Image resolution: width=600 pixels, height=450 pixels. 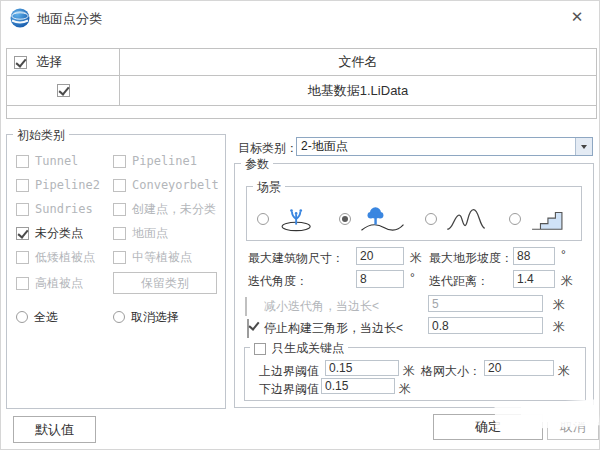 What do you see at coordinates (268, 148) in the screenshot?
I see `target-category-label: 目标类别：` at bounding box center [268, 148].